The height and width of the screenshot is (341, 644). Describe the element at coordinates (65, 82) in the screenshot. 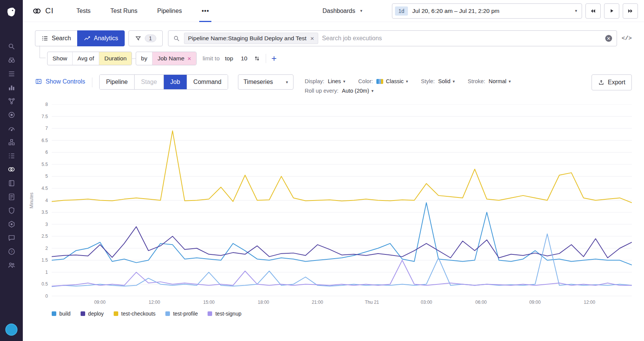

I see `show-controls-label: Show Controls` at that location.